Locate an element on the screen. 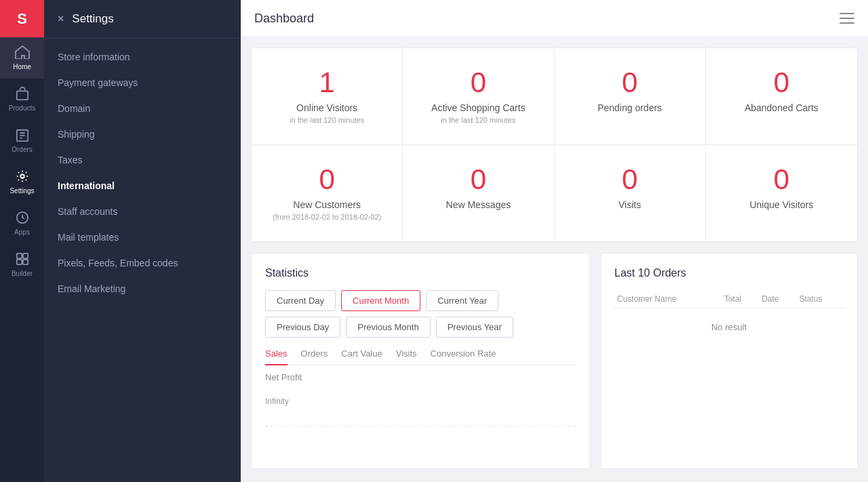 This screenshot has height=482, width=868. stat-label: Online Visitors is located at coordinates (327, 108).